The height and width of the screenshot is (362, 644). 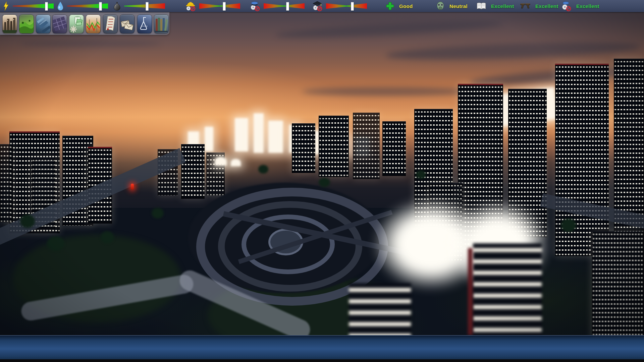 I want to click on police-cap-icon, so click(x=255, y=6).